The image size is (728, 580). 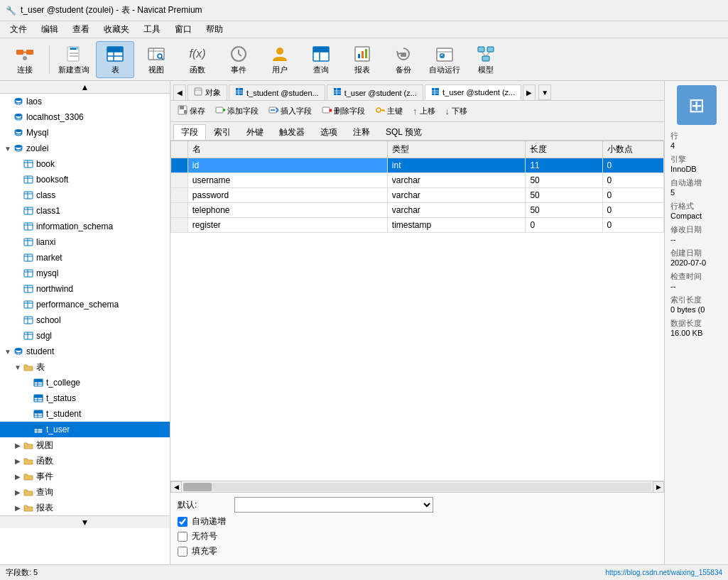 I want to click on tab-obj: 对象, so click(x=207, y=92).